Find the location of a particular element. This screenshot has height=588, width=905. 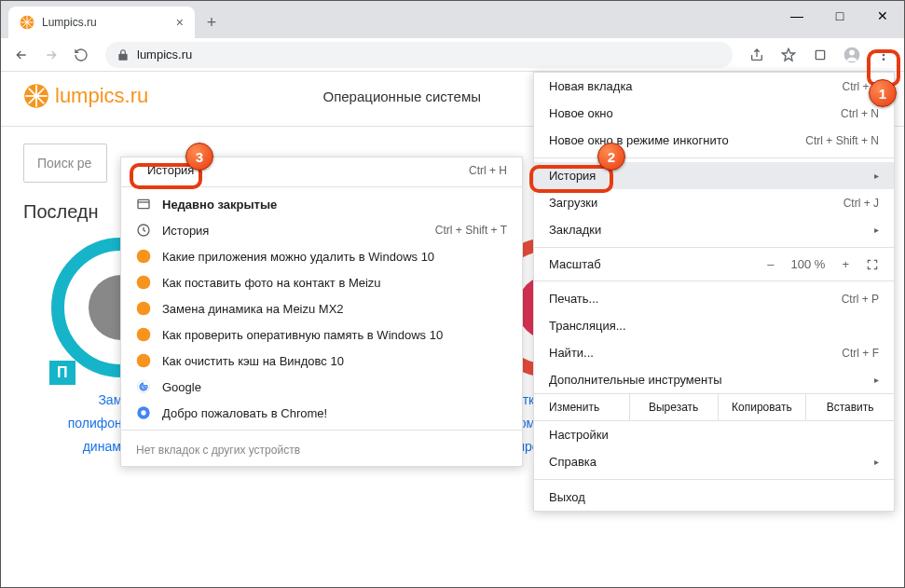

history-item: Какие приложения можно удалить в Windows… is located at coordinates (322, 256).